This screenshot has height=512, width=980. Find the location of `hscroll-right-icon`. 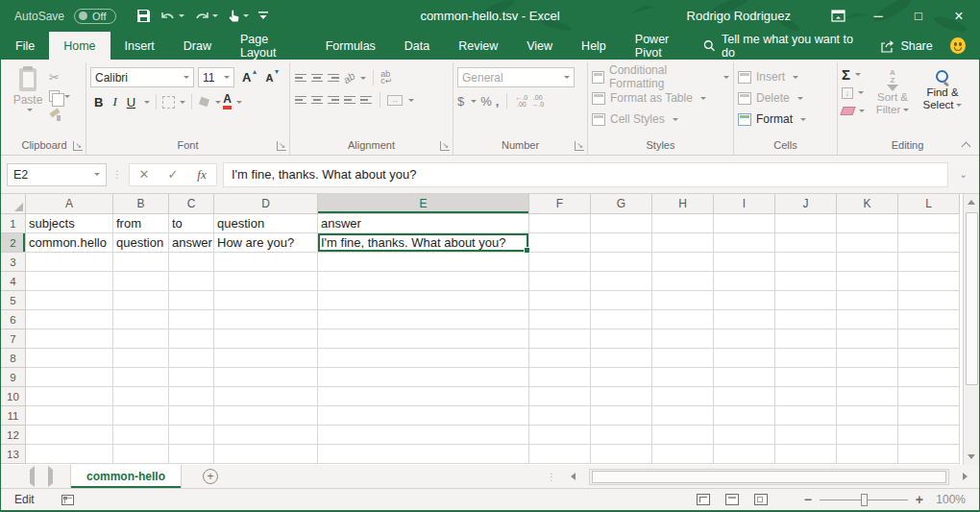

hscroll-right-icon is located at coordinates (965, 476).